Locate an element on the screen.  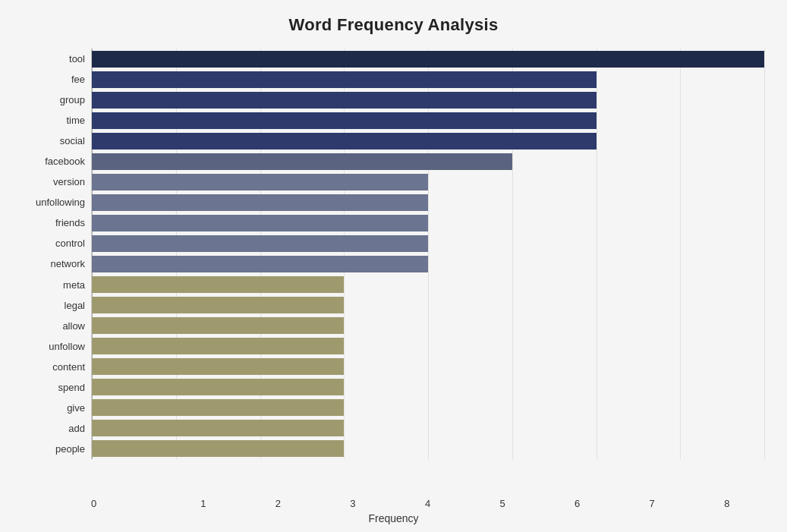
y-labels: toolfeegrouptimesocialfacebookversionunf… is located at coordinates (57, 253).